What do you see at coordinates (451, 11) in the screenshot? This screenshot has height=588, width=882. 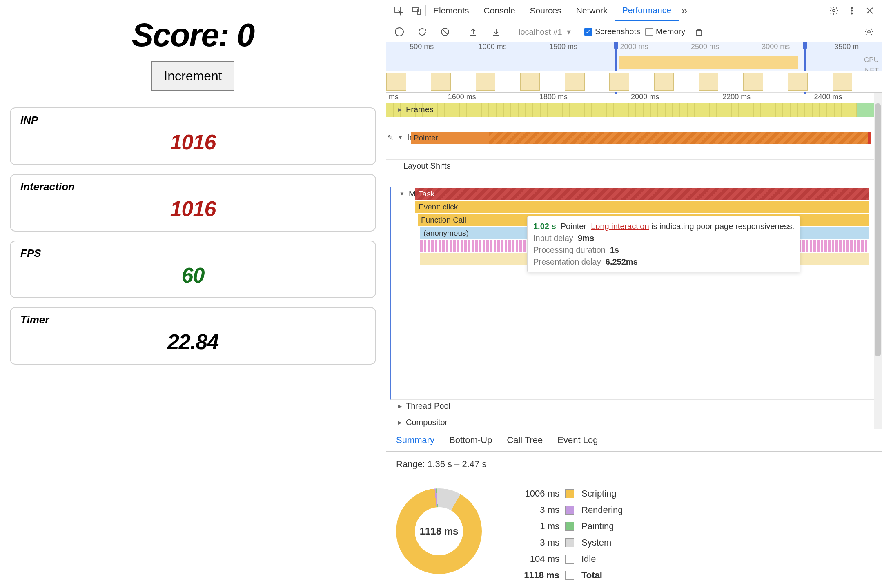 I see `tab-elements: Elements` at bounding box center [451, 11].